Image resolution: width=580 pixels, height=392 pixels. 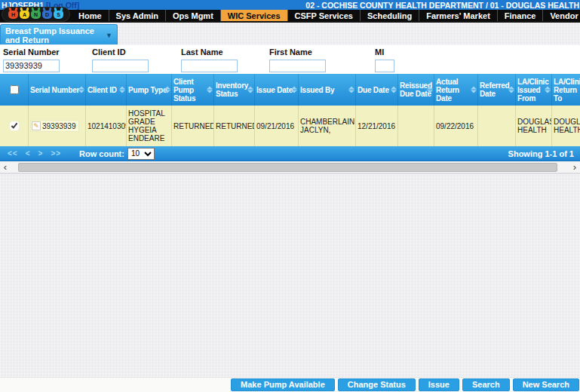 What do you see at coordinates (36, 14) in the screenshot?
I see `hands-logo: HANDS` at bounding box center [36, 14].